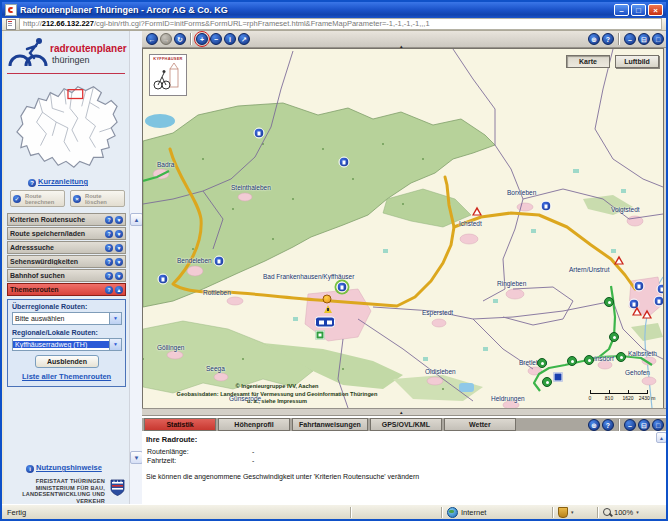  What do you see at coordinates (180, 39) in the screenshot?
I see `refresh-icon: ↻` at bounding box center [180, 39].